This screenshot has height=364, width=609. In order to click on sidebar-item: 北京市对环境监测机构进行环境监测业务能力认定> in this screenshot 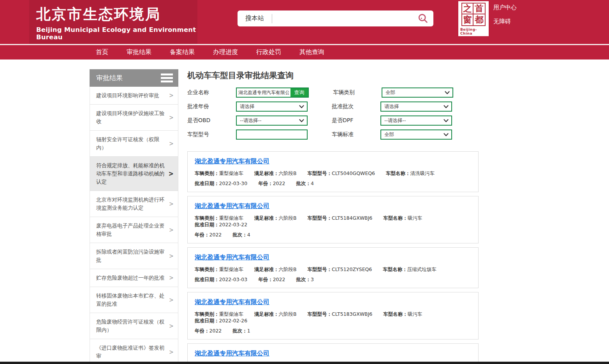, I will do `click(134, 204)`.